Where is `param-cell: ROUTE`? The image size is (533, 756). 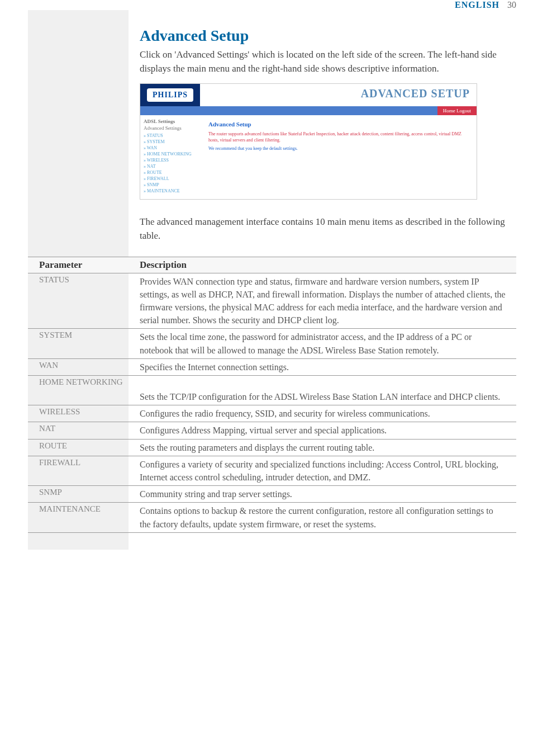 param-cell: ROUTE is located at coordinates (84, 447).